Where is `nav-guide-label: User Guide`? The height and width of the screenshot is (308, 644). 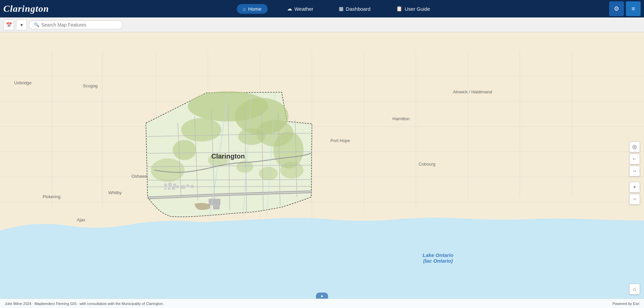 nav-guide-label: User Guide is located at coordinates (418, 9).